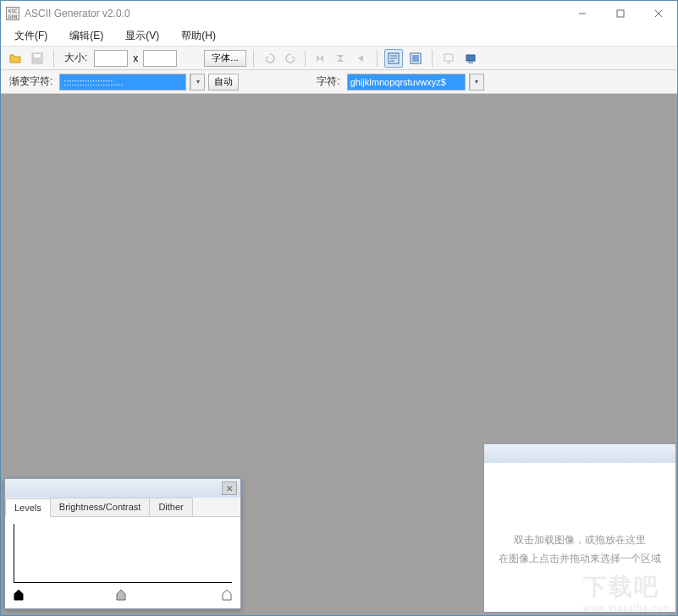 The width and height of the screenshot is (678, 616). I want to click on tab-dither: Dither, so click(171, 507).